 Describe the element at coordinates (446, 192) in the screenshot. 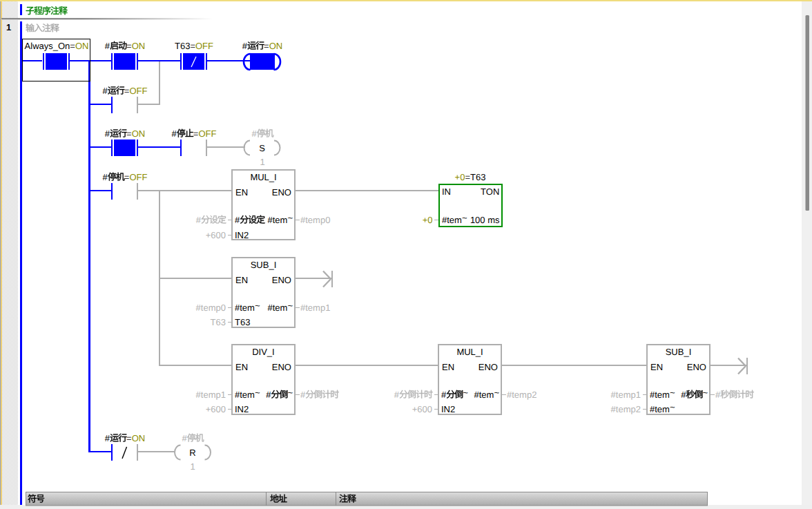

I see `svg-text: IN` at that location.